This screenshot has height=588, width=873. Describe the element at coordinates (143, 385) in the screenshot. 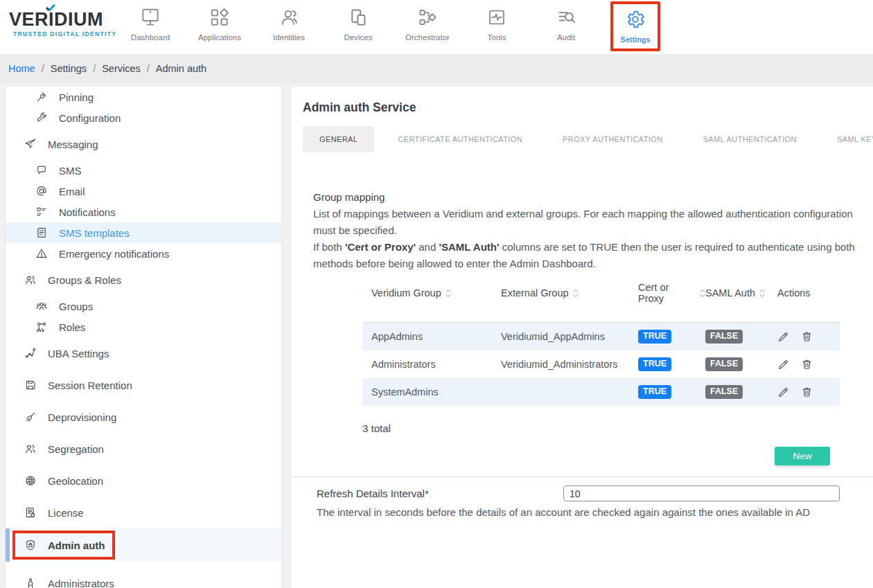

I see `sidebar-item-session-retention: Session Retention` at that location.